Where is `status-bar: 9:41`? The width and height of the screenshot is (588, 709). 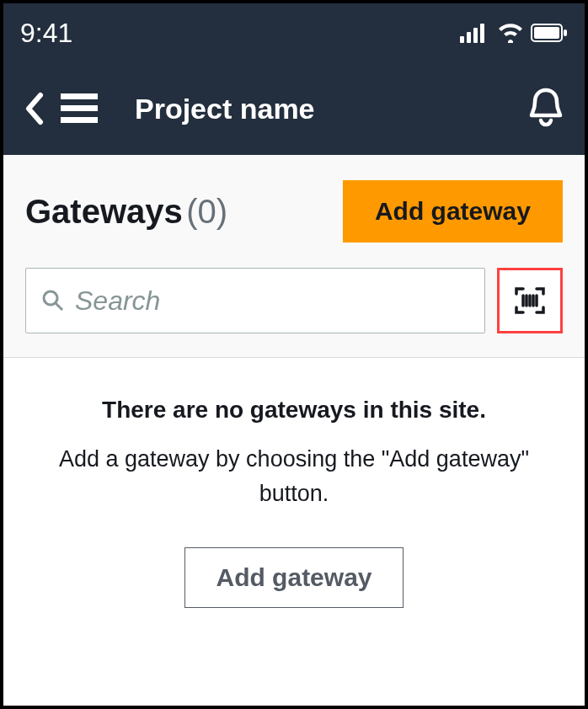 status-bar: 9:41 is located at coordinates (294, 33).